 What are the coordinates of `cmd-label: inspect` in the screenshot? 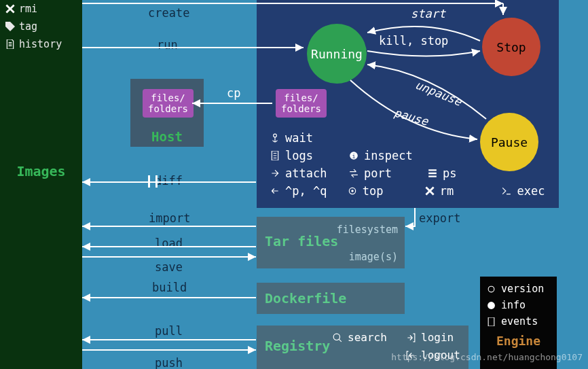 It's located at (388, 156).